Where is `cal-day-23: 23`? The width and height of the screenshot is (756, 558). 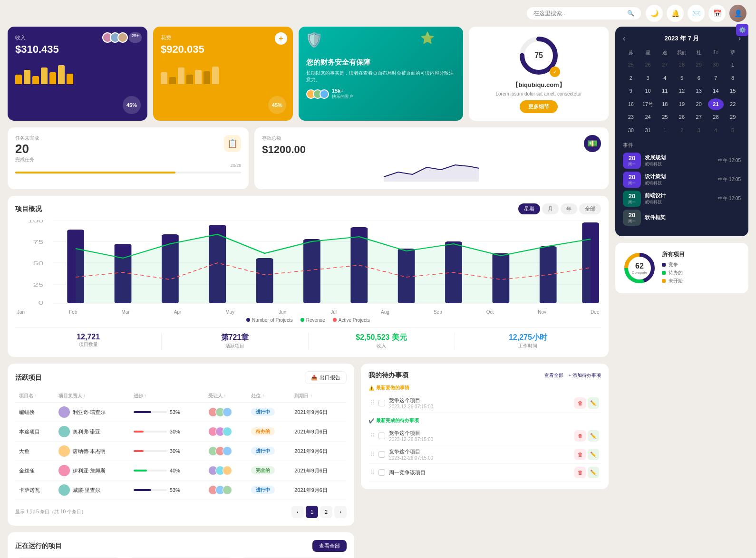
cal-day-23: 23 is located at coordinates (631, 117).